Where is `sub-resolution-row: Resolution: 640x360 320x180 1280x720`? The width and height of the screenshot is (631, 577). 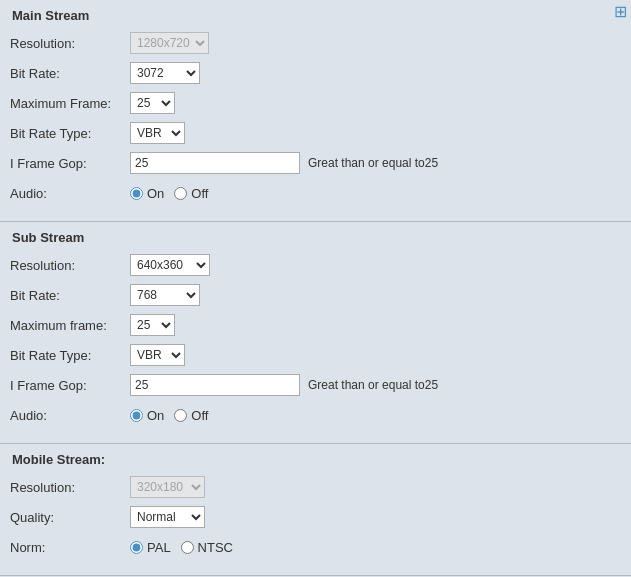 sub-resolution-row: Resolution: 640x360 320x180 1280x720 is located at coordinates (316, 265).